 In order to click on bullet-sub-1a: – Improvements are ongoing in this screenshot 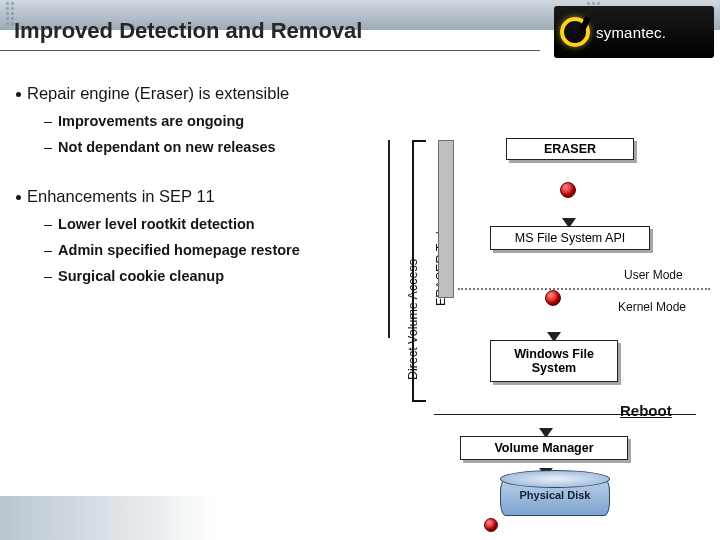, I will do `click(209, 121)`.